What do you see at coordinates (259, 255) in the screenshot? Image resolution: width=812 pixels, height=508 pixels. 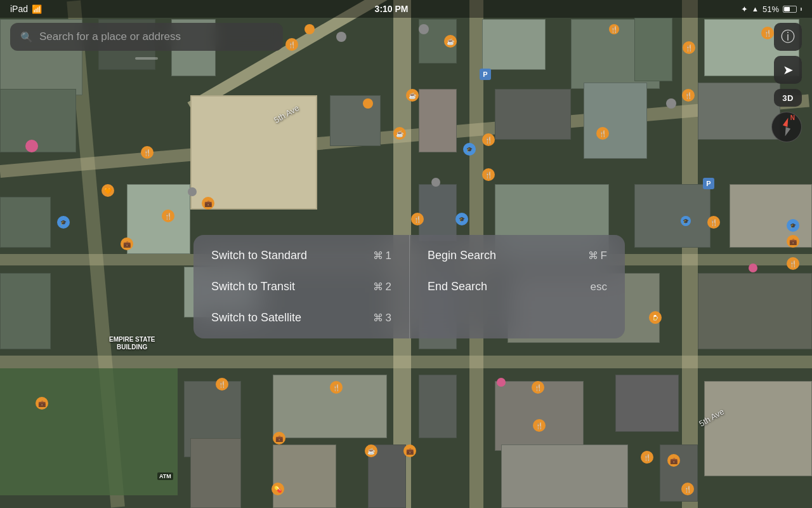 I see `switch-standard-label: Switch to Standard` at bounding box center [259, 255].